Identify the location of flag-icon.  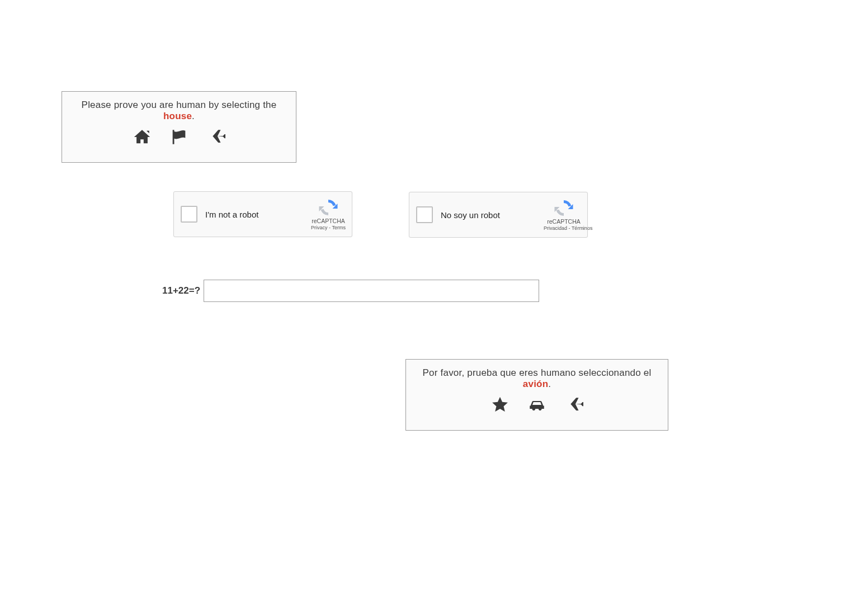
(179, 138).